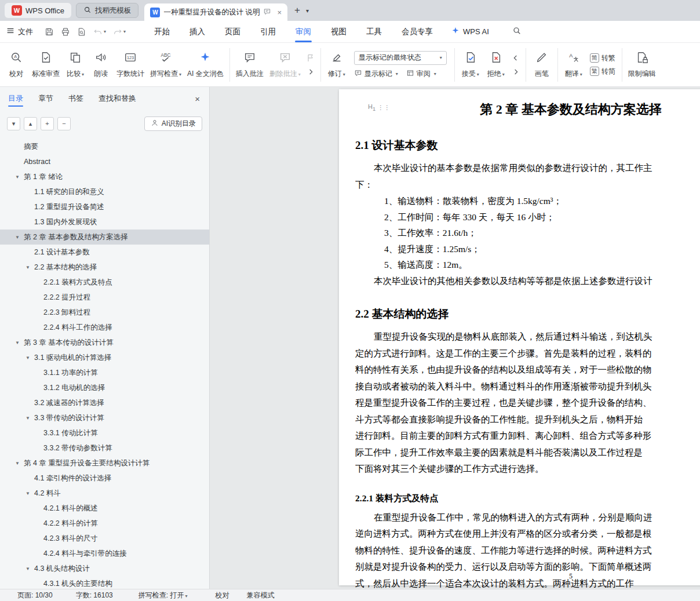 Image resolution: width=700 pixels, height=601 pixels. Describe the element at coordinates (104, 237) in the screenshot. I see `toc-item: ▼第 2 章 基本参数及结构方案选择` at that location.